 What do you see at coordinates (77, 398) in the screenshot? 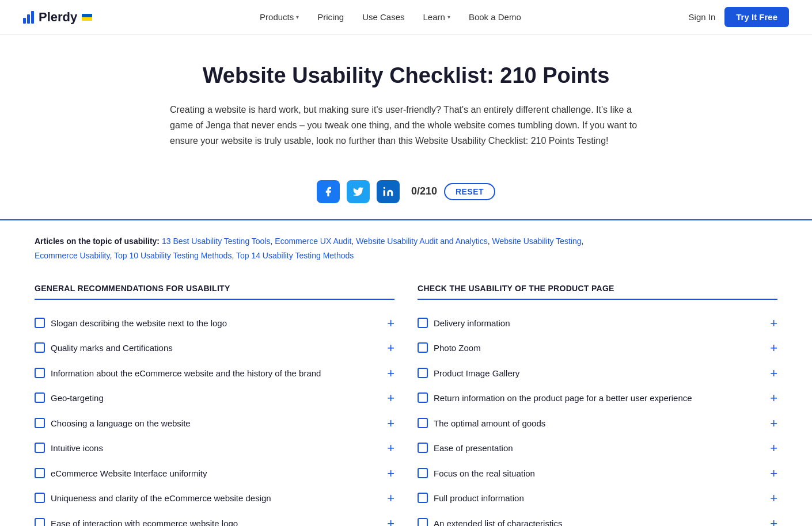
I see `checklist-label: Geo-targeting` at bounding box center [77, 398].